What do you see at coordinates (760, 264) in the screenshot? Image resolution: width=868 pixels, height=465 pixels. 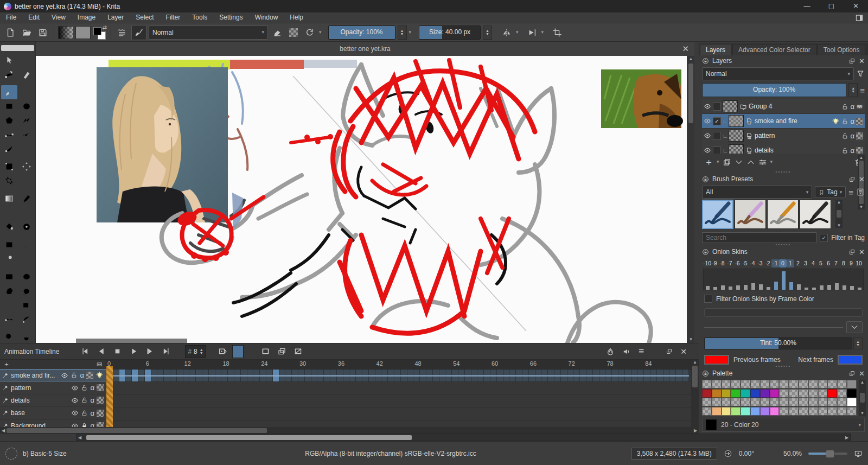 I see `onion-offset--3: -3` at bounding box center [760, 264].